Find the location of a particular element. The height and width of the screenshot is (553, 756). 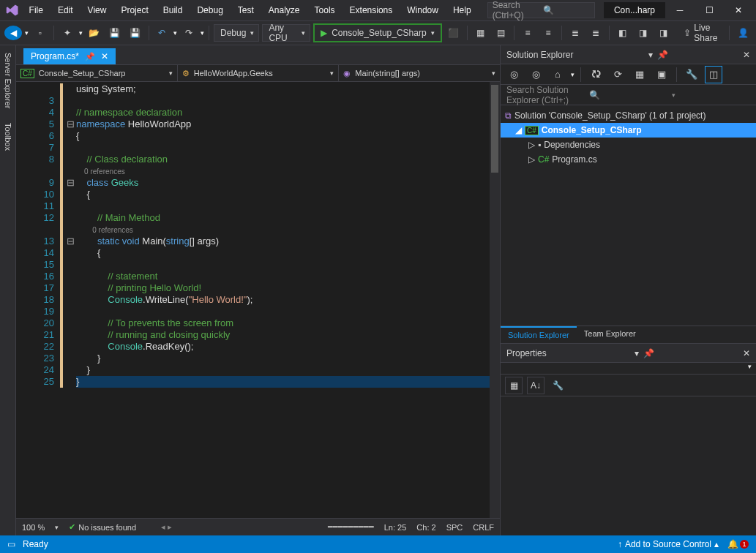

dependencies-node: ▷▪Dependencies is located at coordinates (628, 145).